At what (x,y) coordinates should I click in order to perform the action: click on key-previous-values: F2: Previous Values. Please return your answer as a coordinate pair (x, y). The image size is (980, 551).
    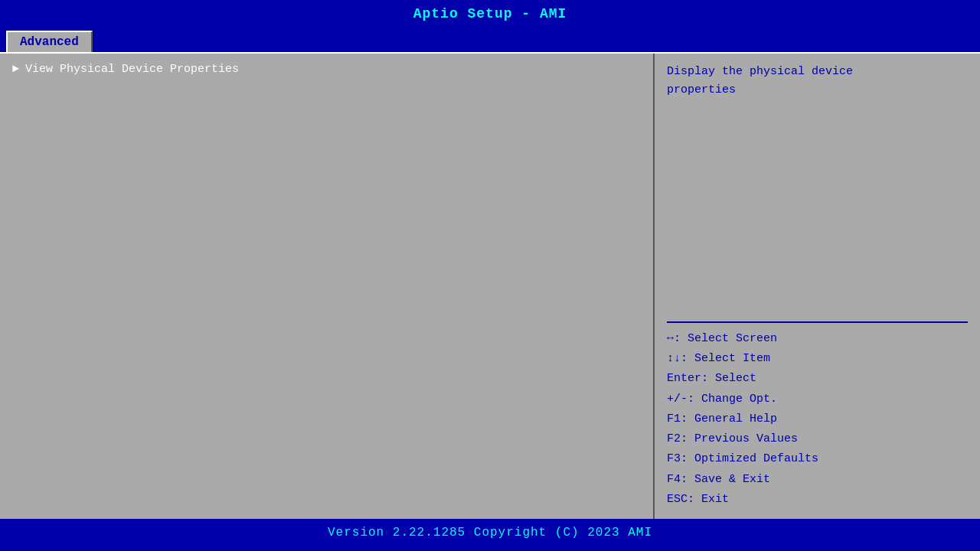
    Looking at the image, I should click on (818, 439).